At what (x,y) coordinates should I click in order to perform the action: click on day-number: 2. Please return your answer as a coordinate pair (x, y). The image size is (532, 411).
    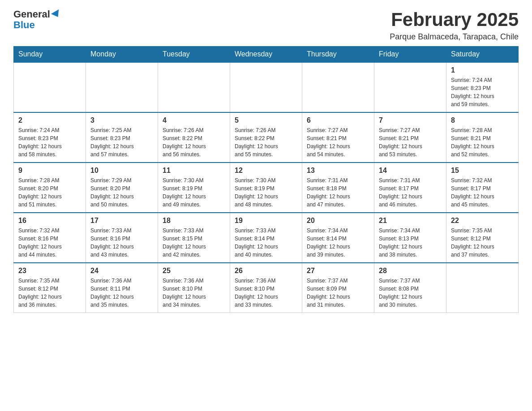
    Looking at the image, I should click on (50, 120).